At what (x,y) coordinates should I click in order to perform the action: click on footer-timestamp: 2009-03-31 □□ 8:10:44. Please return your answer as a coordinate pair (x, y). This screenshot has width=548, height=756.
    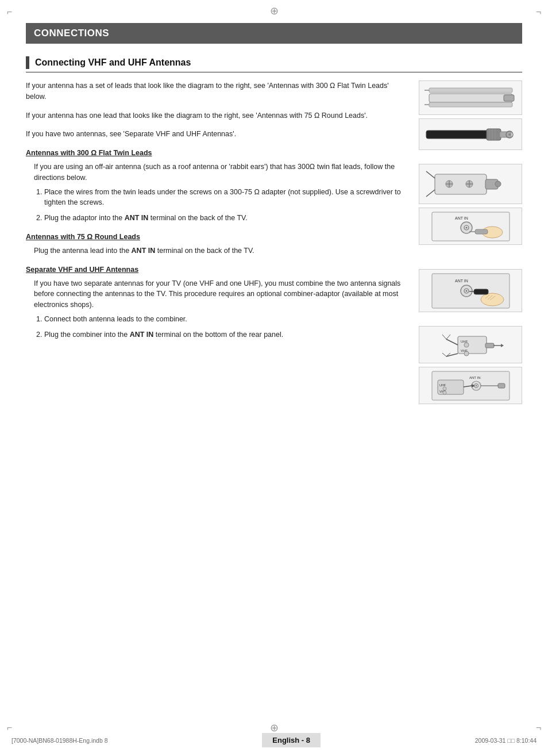
    Looking at the image, I should click on (505, 740).